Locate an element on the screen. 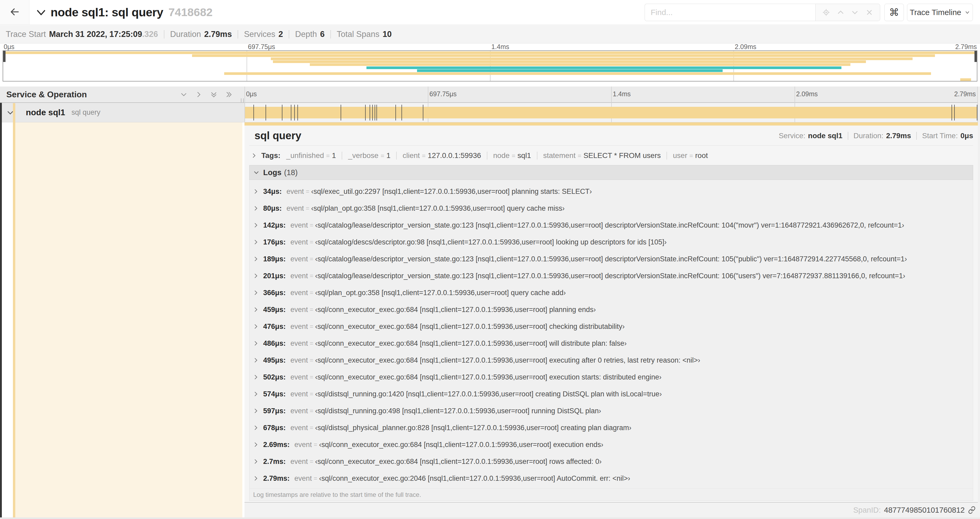 This screenshot has height=519, width=980. log-row: 2.69ms:event=‹sql/conn_executor_exec.go:… is located at coordinates (611, 445).